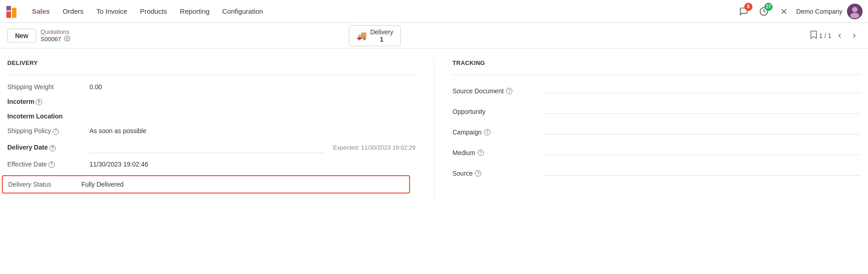 The width and height of the screenshot is (868, 274). Describe the element at coordinates (206, 148) in the screenshot. I see `delivery-date-value` at that location.